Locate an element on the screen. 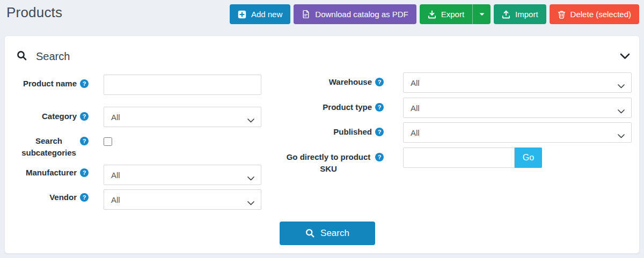 Image resolution: width=644 pixels, height=258 pixels. page-title: Products is located at coordinates (34, 13).